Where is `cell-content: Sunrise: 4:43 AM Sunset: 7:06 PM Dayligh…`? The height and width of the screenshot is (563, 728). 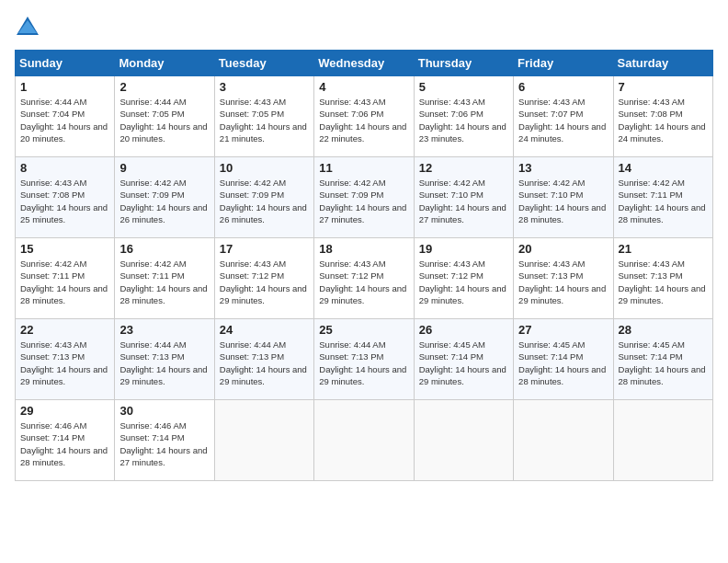
cell-content: Sunrise: 4:43 AM Sunset: 7:06 PM Dayligh… is located at coordinates (463, 120).